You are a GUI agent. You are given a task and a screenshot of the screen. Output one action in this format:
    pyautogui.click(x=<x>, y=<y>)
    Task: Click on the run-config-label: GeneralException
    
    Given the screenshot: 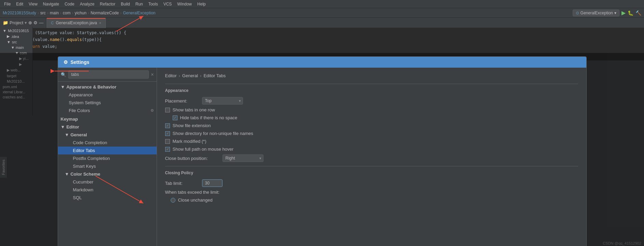 What is the action you would take?
    pyautogui.click(x=597, y=13)
    